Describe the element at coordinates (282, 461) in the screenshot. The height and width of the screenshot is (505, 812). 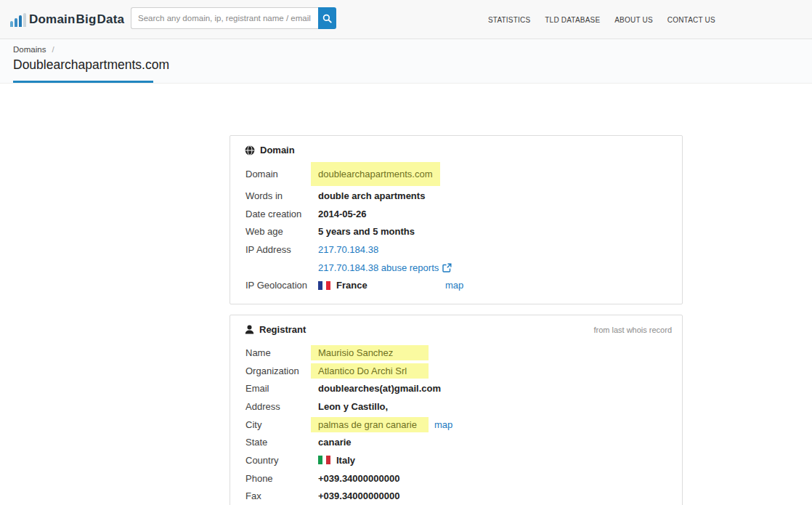
I see `field-label: Country` at that location.